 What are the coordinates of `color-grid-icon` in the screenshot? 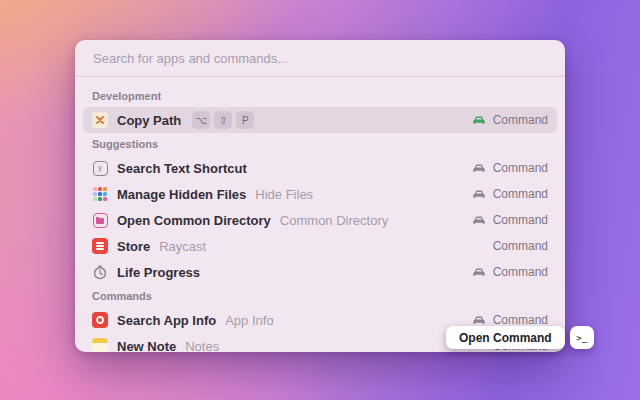 It's located at (100, 194).